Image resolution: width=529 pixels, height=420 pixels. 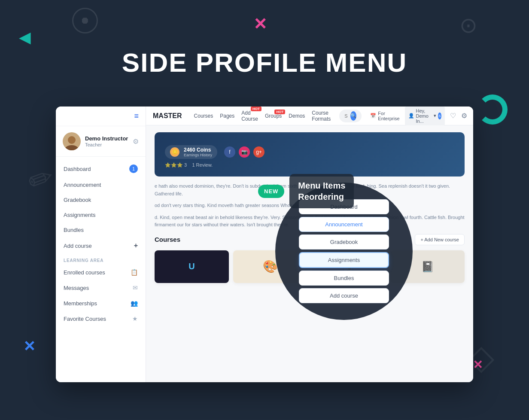 I want to click on search-button: 🔍, so click(x=353, y=116).